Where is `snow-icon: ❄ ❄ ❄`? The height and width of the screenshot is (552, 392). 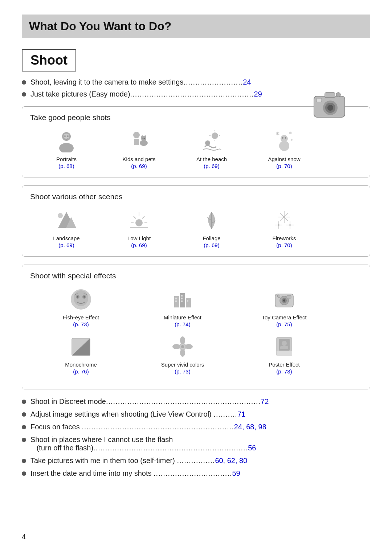
snow-icon: ❄ ❄ ❄ is located at coordinates (284, 141).